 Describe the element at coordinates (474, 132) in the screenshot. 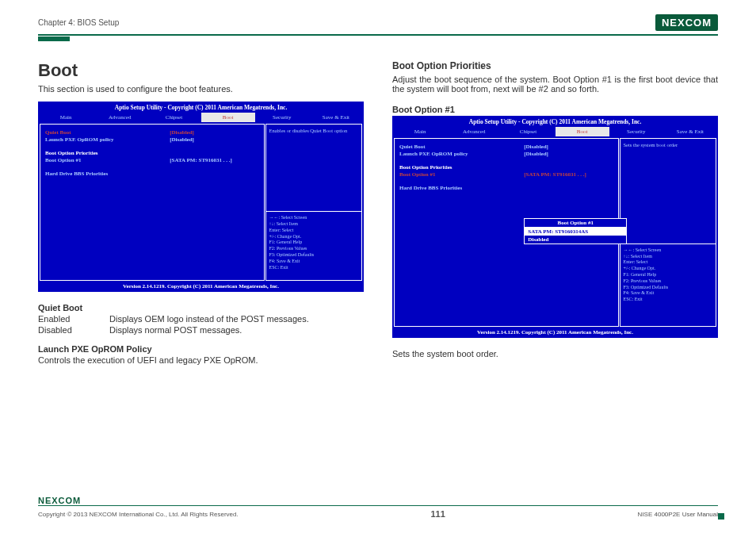

I see `bios-tab-advanced-r: Advanced` at that location.